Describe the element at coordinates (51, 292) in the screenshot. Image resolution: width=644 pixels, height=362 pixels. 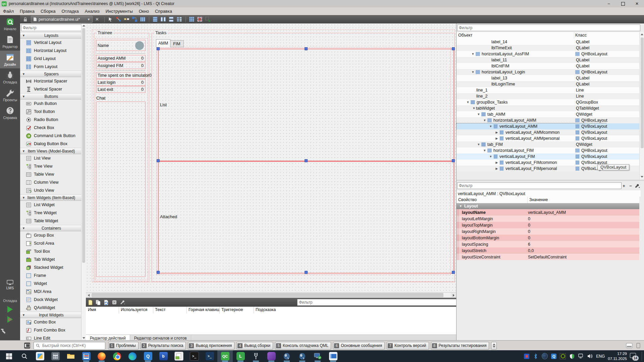
I see `widgetbox-item-mdi-area: MDI Area` at that location.